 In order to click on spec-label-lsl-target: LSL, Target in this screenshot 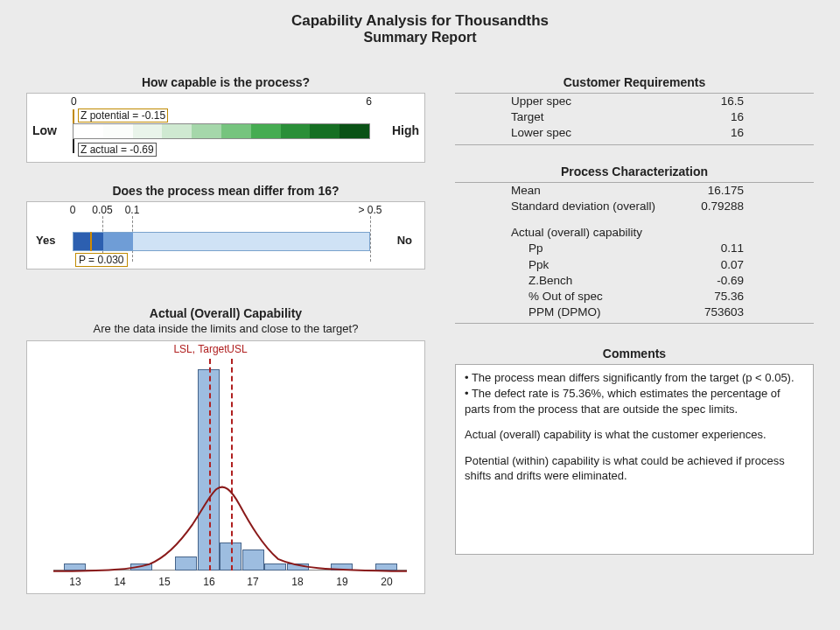, I will do `click(200, 349)`.